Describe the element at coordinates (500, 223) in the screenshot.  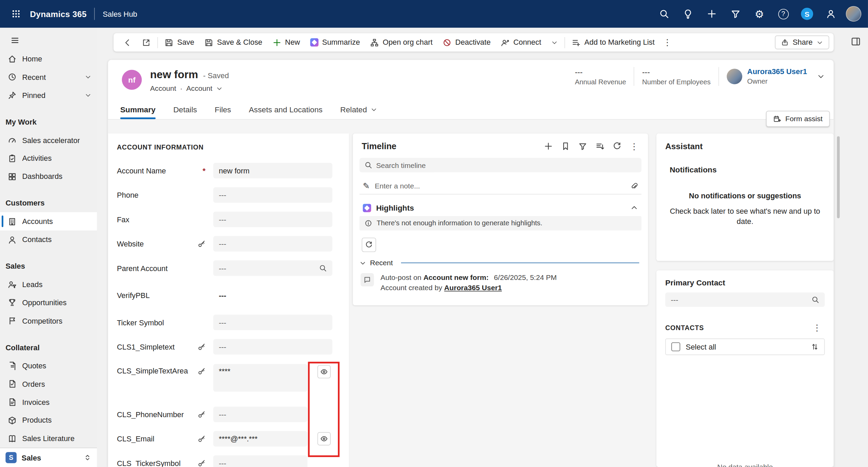
I see `highlights-info-banner: There's not enough information to genera…` at that location.